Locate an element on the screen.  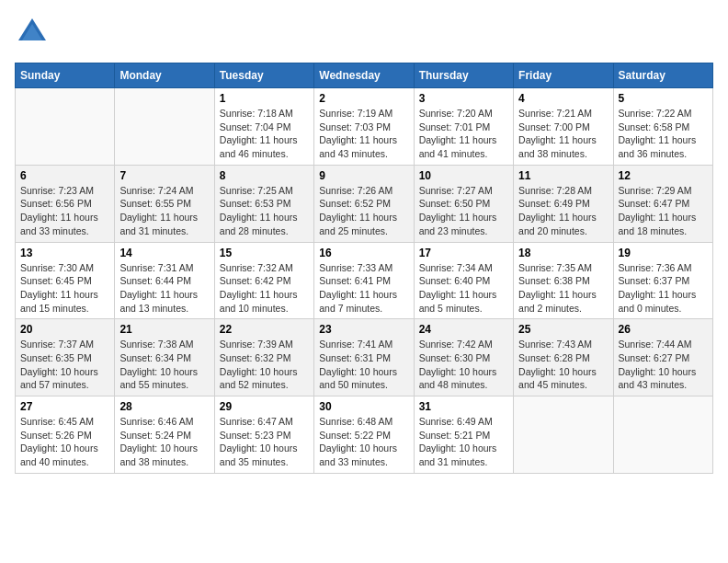
calendar-week-2: 6Sunrise: 7:23 AM Sunset: 6:56 PM Daylig… is located at coordinates (364, 203).